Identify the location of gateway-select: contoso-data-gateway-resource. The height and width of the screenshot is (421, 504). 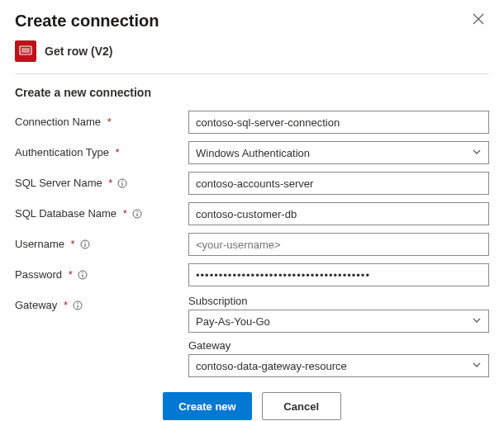
(339, 366).